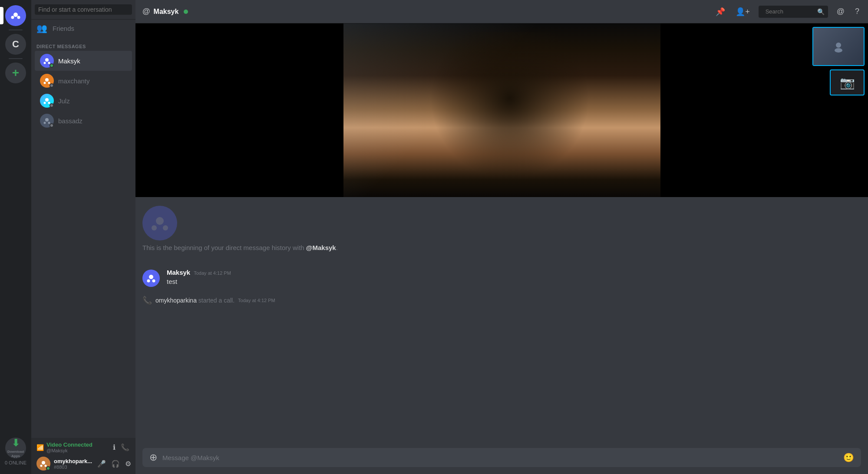 The image size is (868, 474). I want to click on server-rail: C + ⬇ Download Apps 0 ONLINE, so click(16, 237).